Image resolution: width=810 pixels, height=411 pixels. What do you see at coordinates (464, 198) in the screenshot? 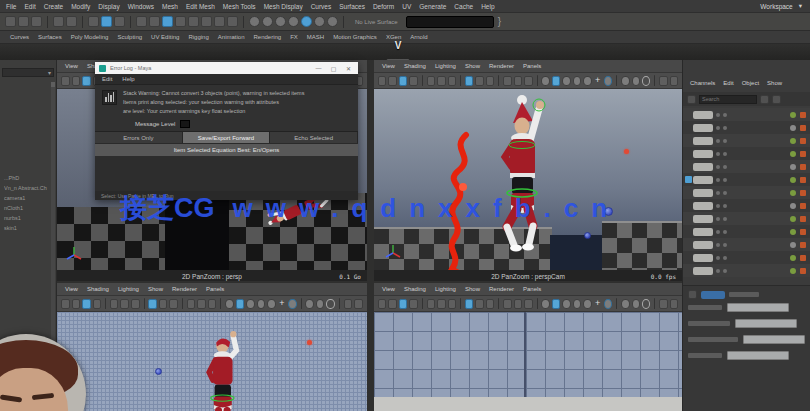
I see `motion-trail-curve` at bounding box center [464, 198].